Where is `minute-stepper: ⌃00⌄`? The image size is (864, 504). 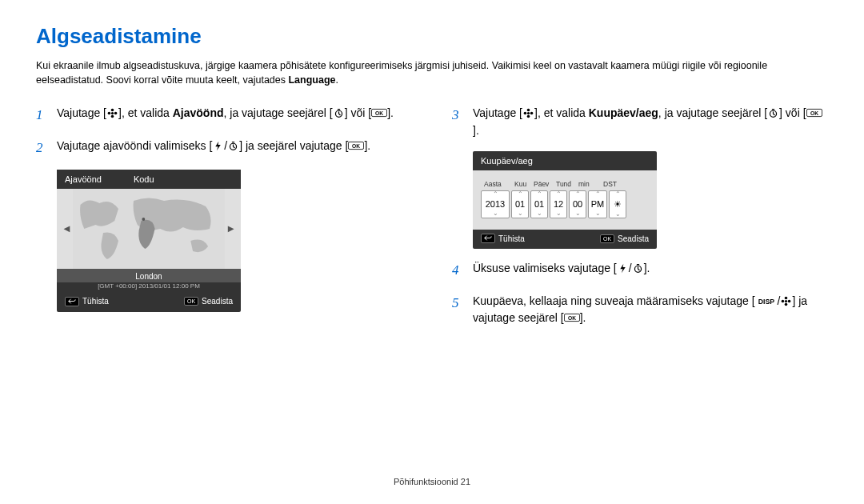 minute-stepper: ⌃00⌄ is located at coordinates (578, 205).